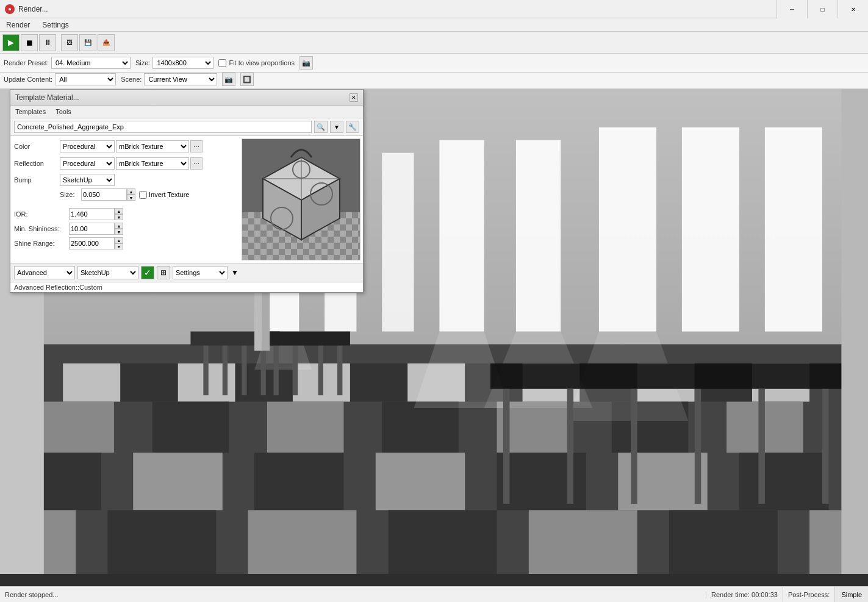 The height and width of the screenshot is (602, 868). I want to click on reflection-browse-button: ⋯, so click(196, 163).